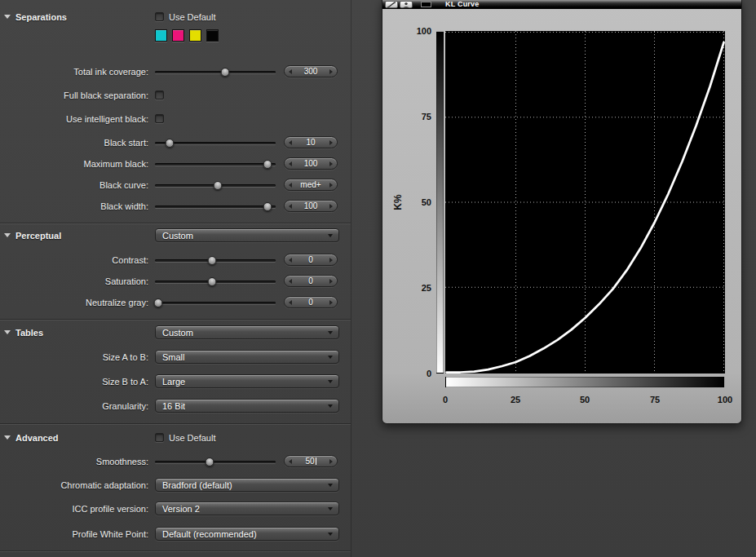  Describe the element at coordinates (175, 333) in the screenshot. I see `tables-header-row: Tables Custom` at that location.